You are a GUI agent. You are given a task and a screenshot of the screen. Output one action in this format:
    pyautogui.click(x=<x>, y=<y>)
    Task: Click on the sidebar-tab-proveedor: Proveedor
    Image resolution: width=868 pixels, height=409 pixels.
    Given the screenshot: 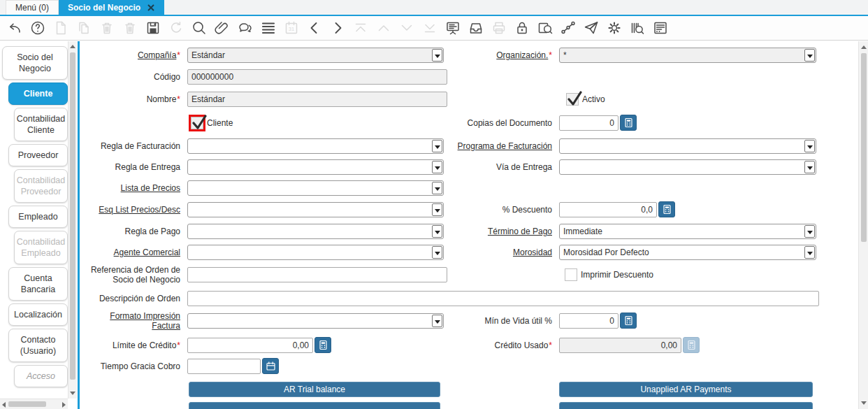 What is the action you would take?
    pyautogui.click(x=38, y=155)
    